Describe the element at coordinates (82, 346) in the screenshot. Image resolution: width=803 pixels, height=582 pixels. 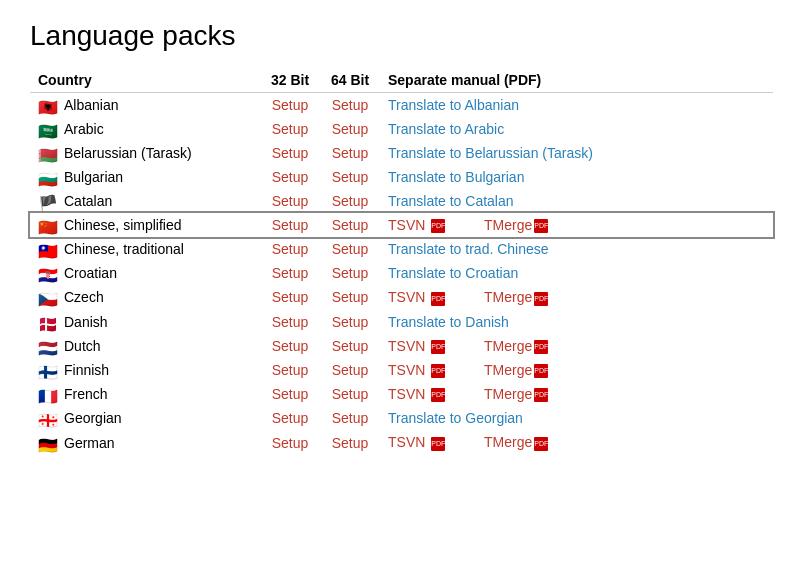
I see `country-name: Dutch` at that location.